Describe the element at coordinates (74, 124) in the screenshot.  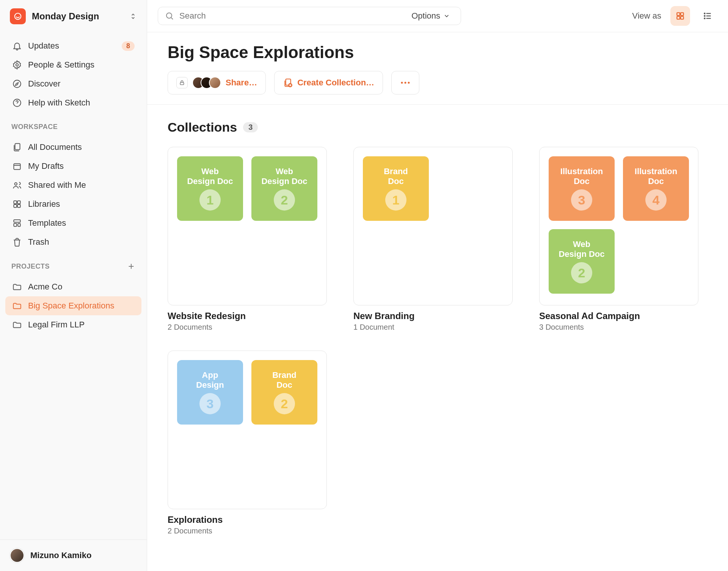
I see `workspace-section-header: WORKSPACE` at that location.